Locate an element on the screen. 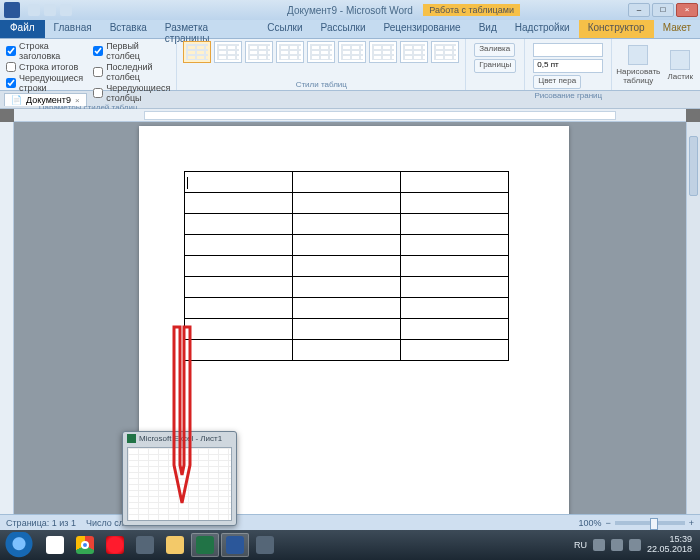 The width and height of the screenshot is (700, 560). maximize-button: □ is located at coordinates (663, 10).